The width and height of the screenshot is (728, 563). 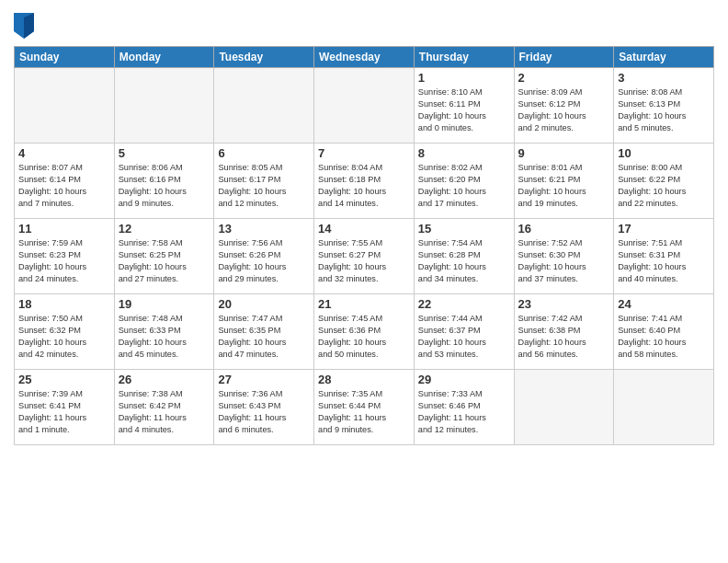 I want to click on day-info: Sunrise: 8:05 AM Sunset: 6:17 PM Dayligh…, so click(x=264, y=186).